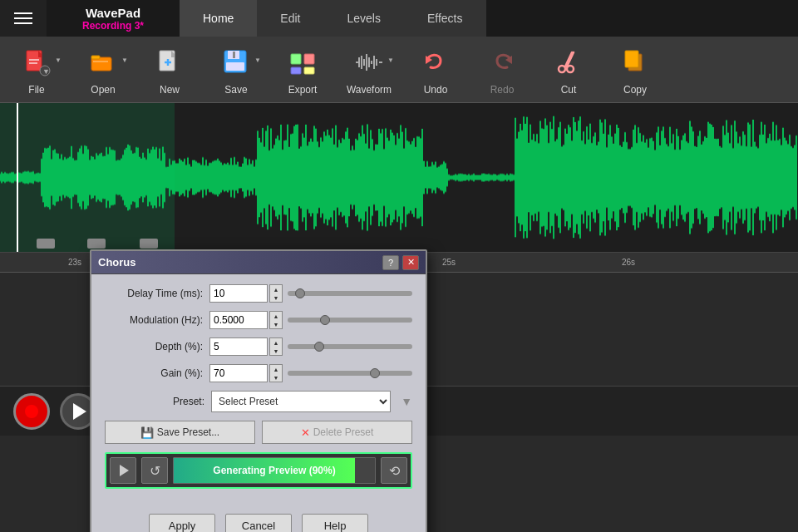  Describe the element at coordinates (290, 18) in the screenshot. I see `tab-edit: Edit` at that location.